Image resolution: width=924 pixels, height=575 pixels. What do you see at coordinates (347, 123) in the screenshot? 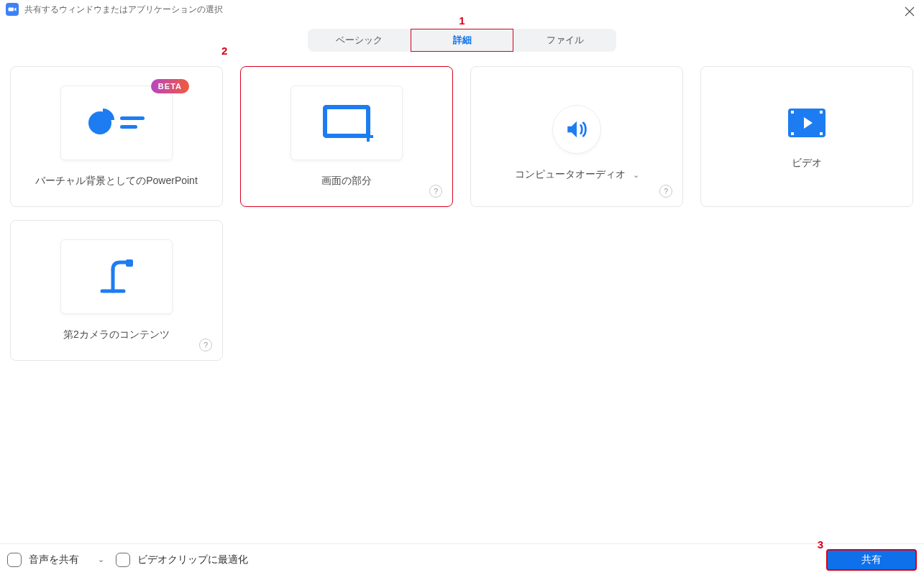
I see `portion-thumb` at bounding box center [347, 123].